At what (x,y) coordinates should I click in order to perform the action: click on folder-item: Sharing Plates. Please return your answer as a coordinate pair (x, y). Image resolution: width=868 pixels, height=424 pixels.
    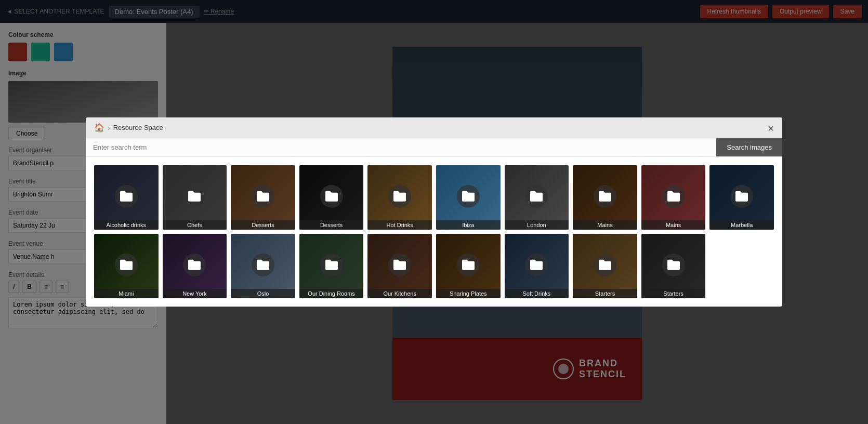
    Looking at the image, I should click on (468, 266).